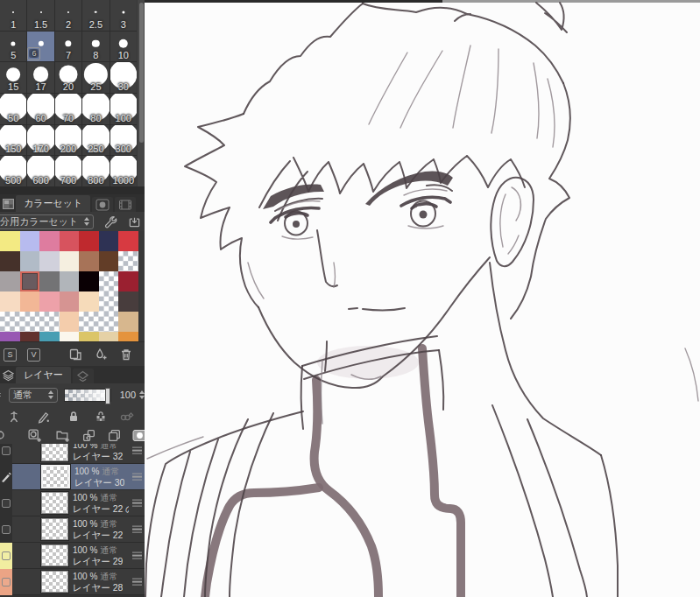 The height and width of the screenshot is (597, 700). I want to click on mask-tool-icon, so click(14, 417).